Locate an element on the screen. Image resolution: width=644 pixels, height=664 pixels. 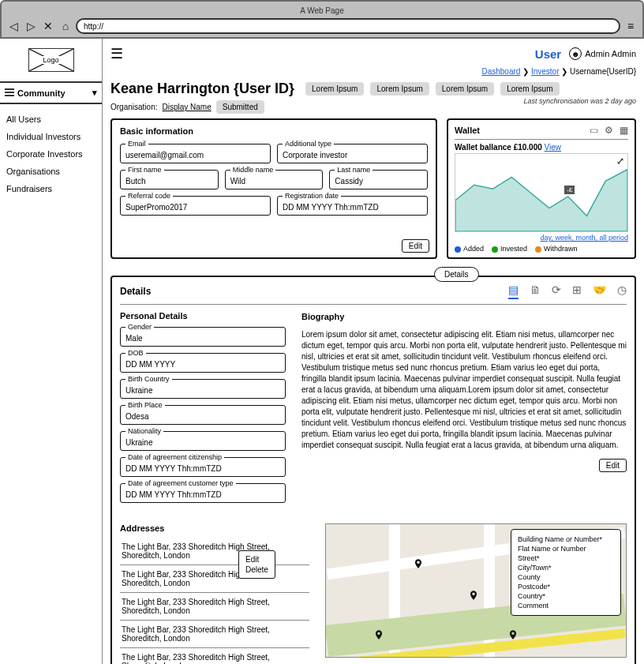
ctx-edit: Edit is located at coordinates (257, 559).